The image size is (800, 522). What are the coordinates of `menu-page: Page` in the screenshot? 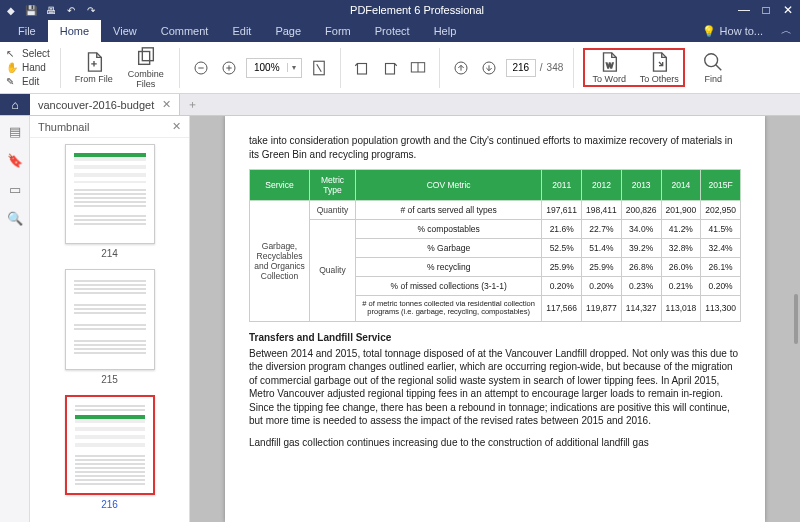 It's located at (288, 31).